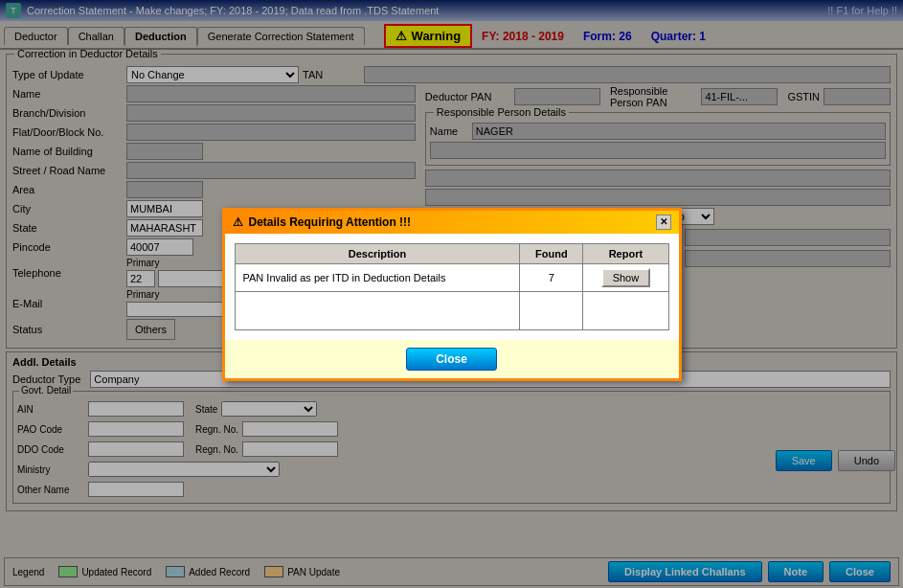  Describe the element at coordinates (237, 222) in the screenshot. I see `modal-warning-icon: ⚠` at that location.